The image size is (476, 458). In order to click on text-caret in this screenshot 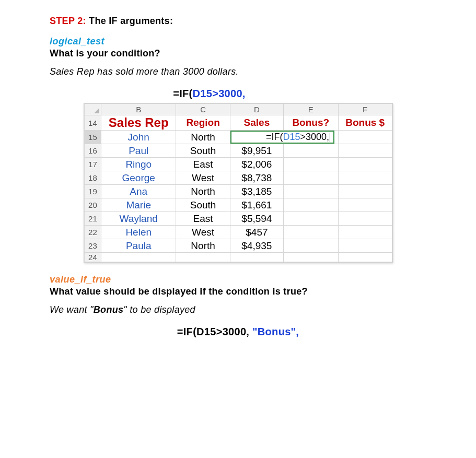, I will do `click(330, 137)`.